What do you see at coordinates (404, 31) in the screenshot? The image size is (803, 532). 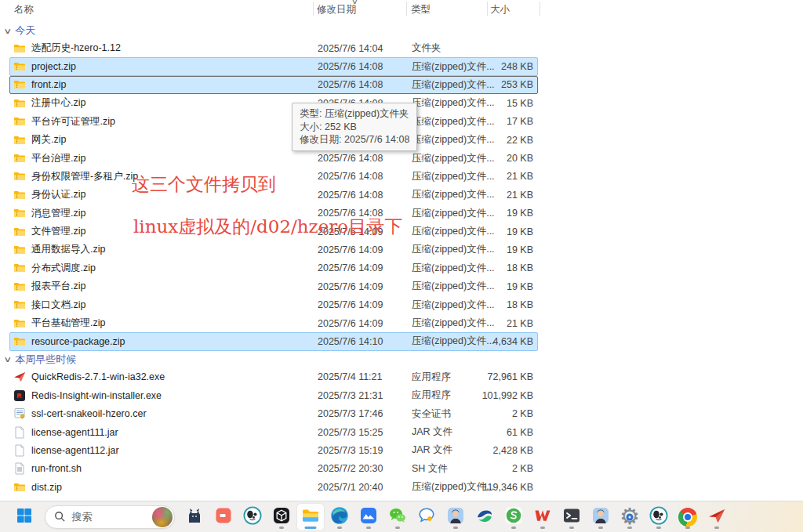 I see `group-header: ∨今天` at bounding box center [404, 31].